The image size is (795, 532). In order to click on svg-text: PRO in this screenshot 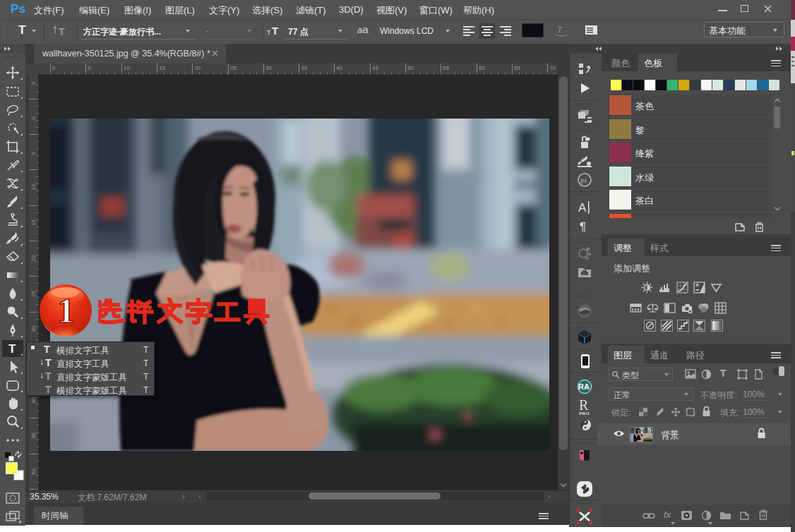, I will do `click(585, 413)`.